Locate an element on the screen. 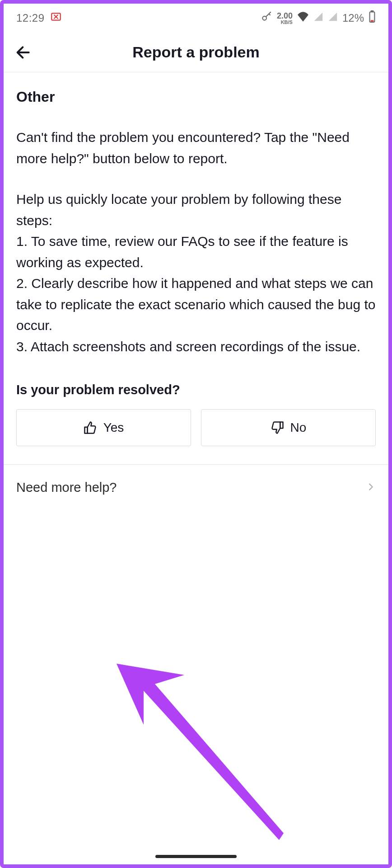  resolved-question: Is your problem resolved? is located at coordinates (196, 390).